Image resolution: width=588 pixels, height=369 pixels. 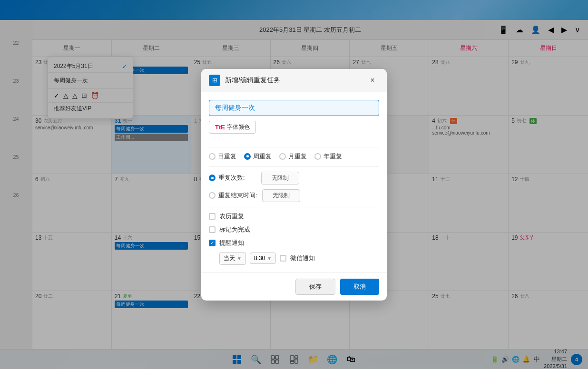 I want to click on radio-monthly-circle, so click(x=283, y=156).